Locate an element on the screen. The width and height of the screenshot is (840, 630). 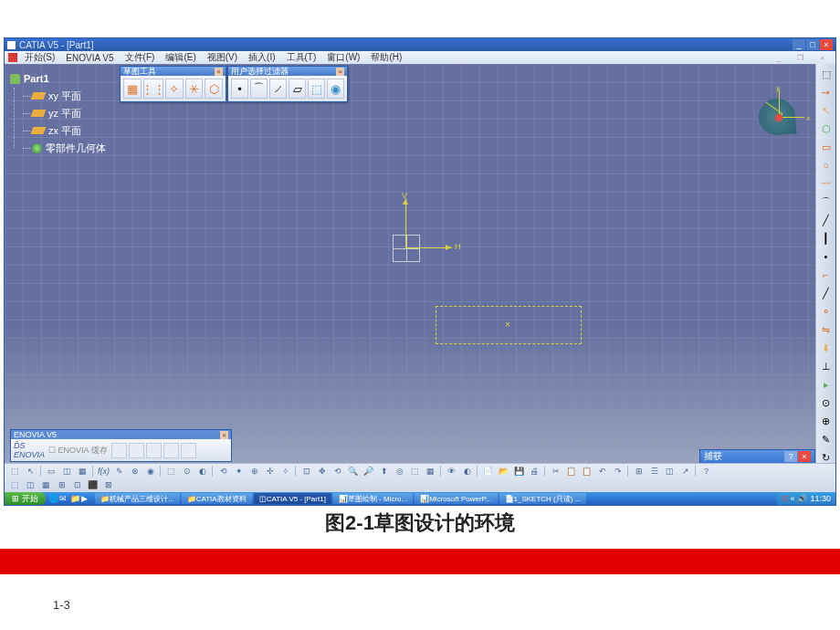
t-paste-icon: 📋 is located at coordinates (586, 471).